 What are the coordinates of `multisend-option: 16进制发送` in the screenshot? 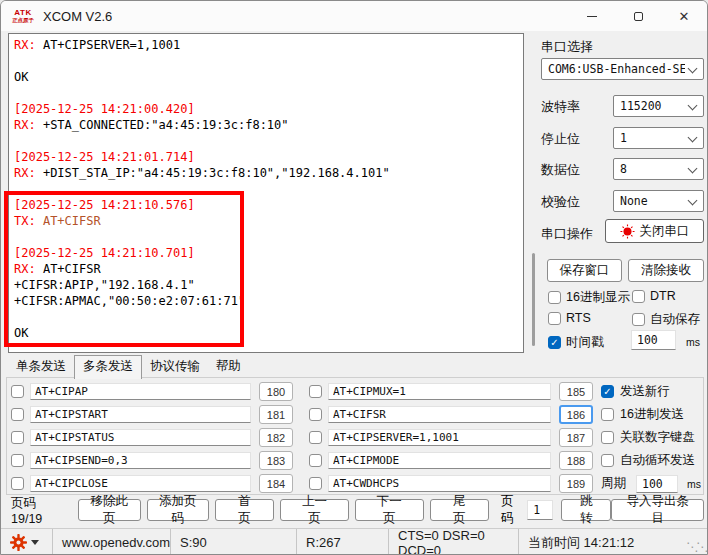 It's located at (648, 414).